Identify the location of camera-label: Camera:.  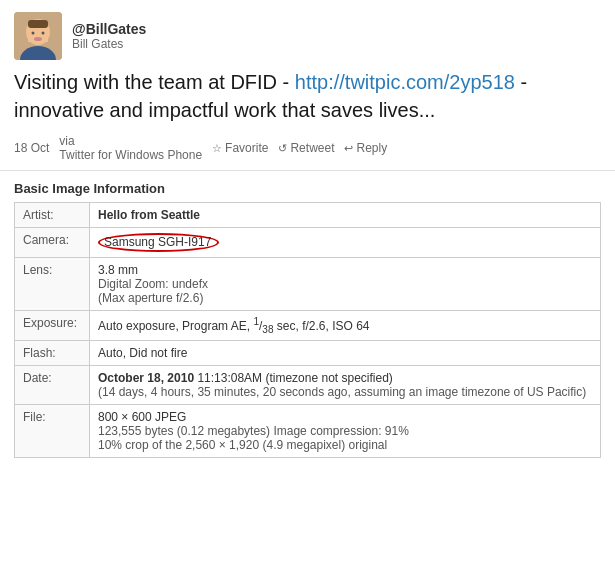
(52, 243).